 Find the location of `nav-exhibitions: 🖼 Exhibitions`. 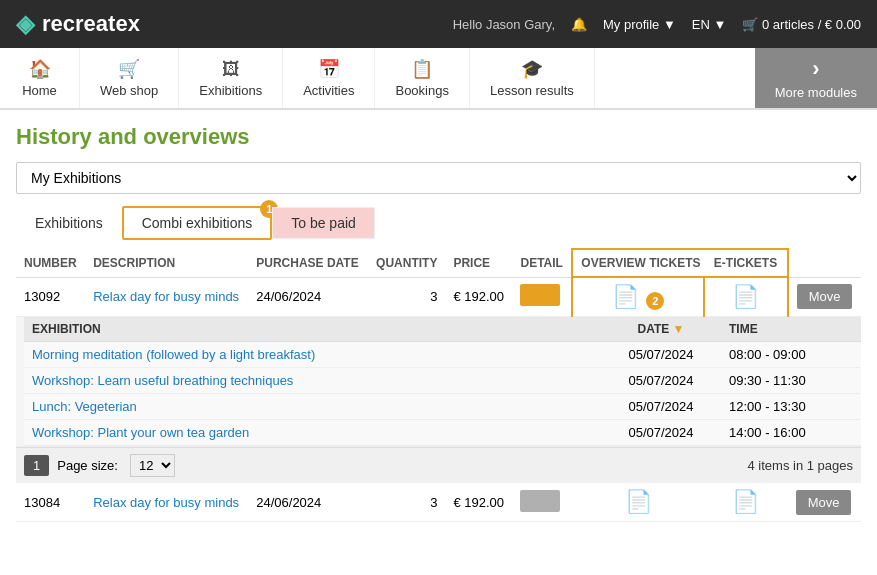

nav-exhibitions: 🖼 Exhibitions is located at coordinates (231, 78).